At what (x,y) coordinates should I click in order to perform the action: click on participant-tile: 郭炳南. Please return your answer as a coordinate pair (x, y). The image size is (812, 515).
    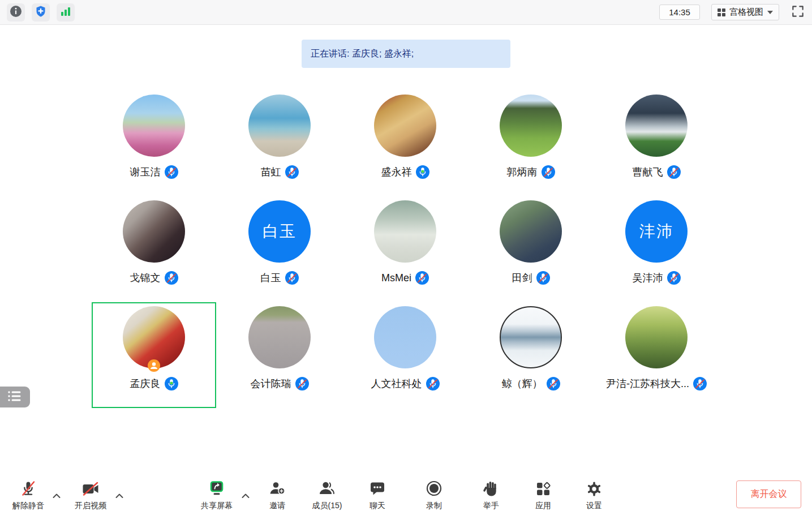
    Looking at the image, I should click on (531, 144).